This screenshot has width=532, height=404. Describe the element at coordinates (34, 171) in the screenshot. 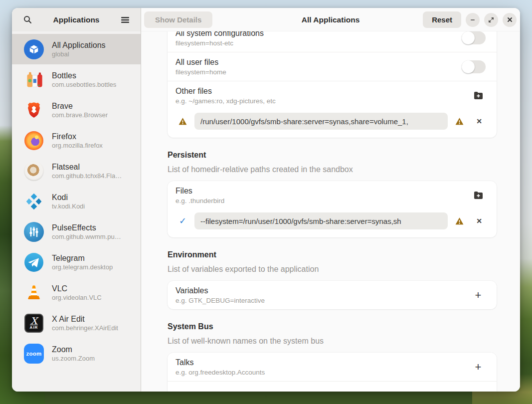

I see `flatseal-icon` at that location.